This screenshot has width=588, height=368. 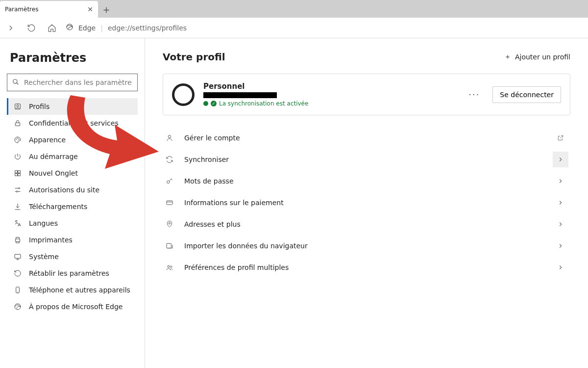 What do you see at coordinates (170, 246) in the screenshot?
I see `import-icon` at bounding box center [170, 246].